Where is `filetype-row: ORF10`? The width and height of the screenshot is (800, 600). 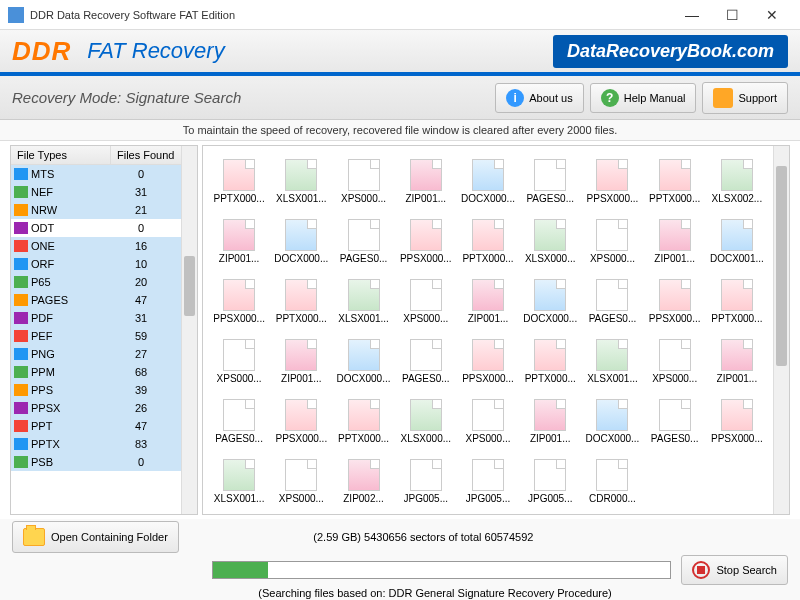 filetype-row: ORF10 is located at coordinates (96, 264).